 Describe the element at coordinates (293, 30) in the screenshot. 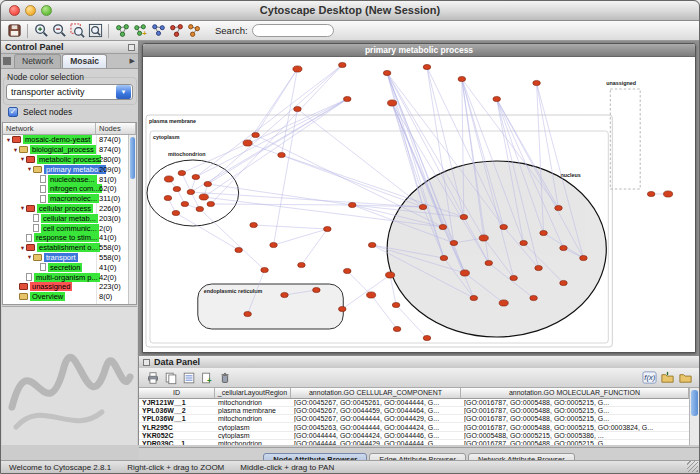

I see `search-input` at that location.